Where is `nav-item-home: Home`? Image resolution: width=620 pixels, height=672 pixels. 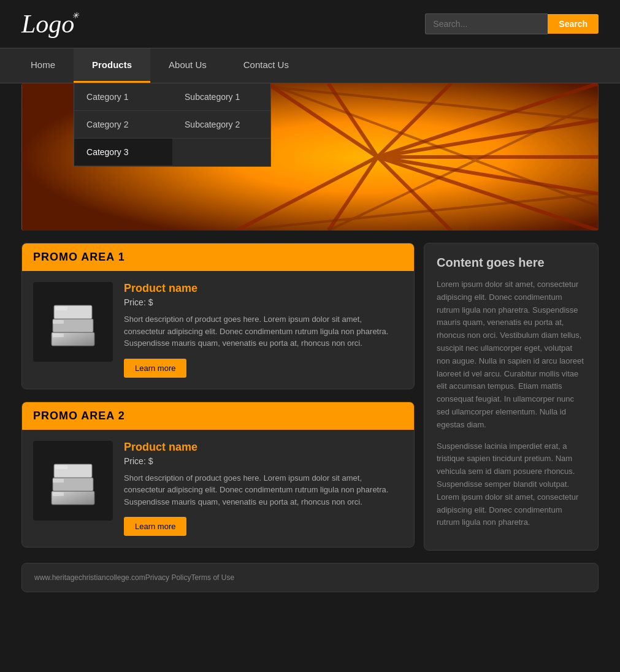
nav-item-home: Home is located at coordinates (43, 66).